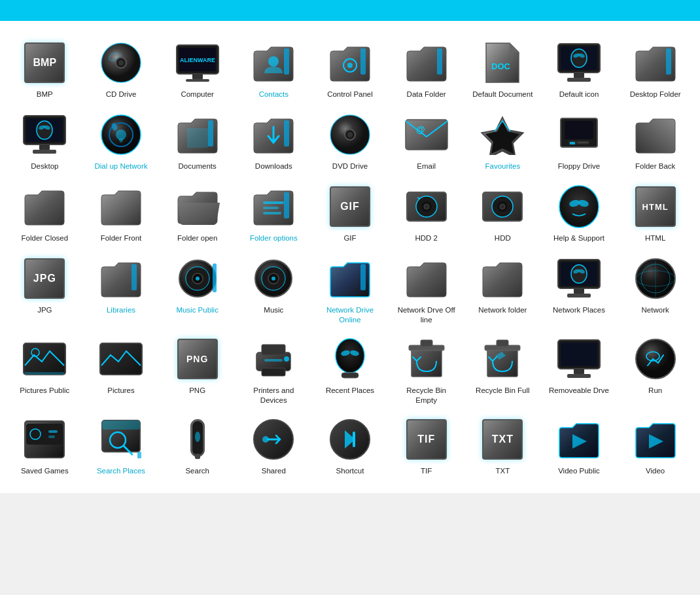 The image size is (700, 595). What do you see at coordinates (656, 69) in the screenshot?
I see `icon-item-desktop-folder: Desktop Folder` at bounding box center [656, 69].